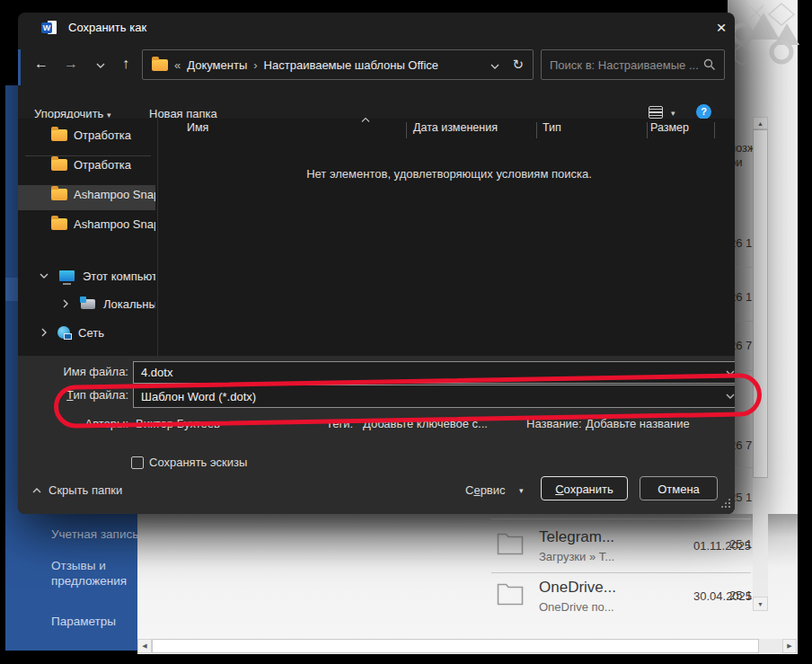  Describe the element at coordinates (674, 113) in the screenshot. I see `view-mode-dropdown: ▾` at that location.